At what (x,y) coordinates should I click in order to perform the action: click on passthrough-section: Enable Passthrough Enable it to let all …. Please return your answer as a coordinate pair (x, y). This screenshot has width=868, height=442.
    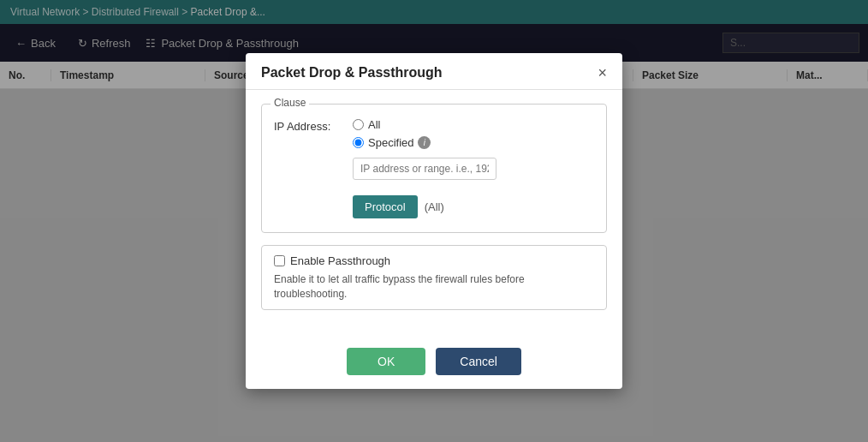
    Looking at the image, I should click on (434, 278).